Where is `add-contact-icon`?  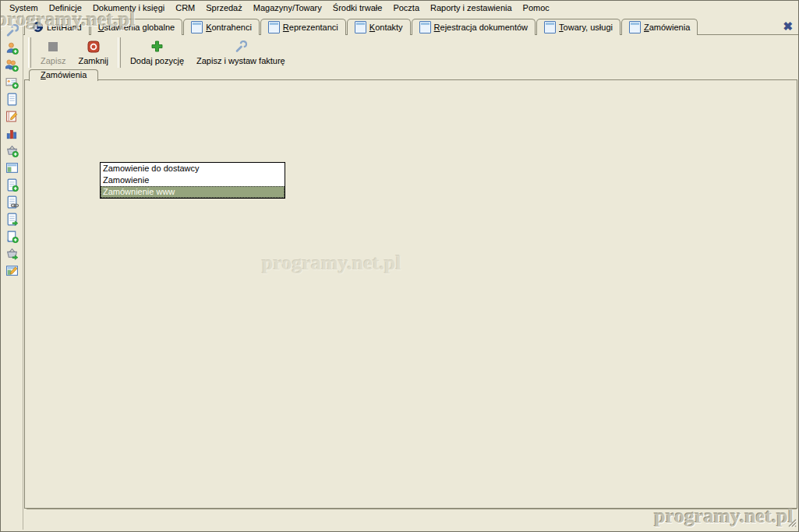
add-contact-icon is located at coordinates (12, 48).